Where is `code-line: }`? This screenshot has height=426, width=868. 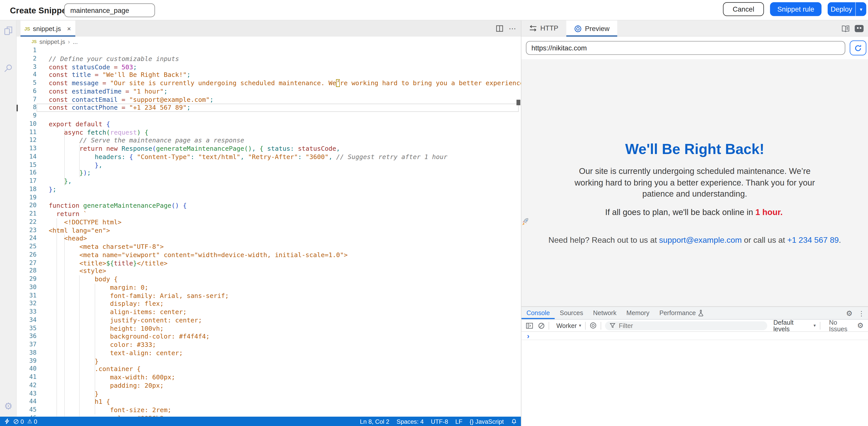
code-line: } is located at coordinates (285, 394).